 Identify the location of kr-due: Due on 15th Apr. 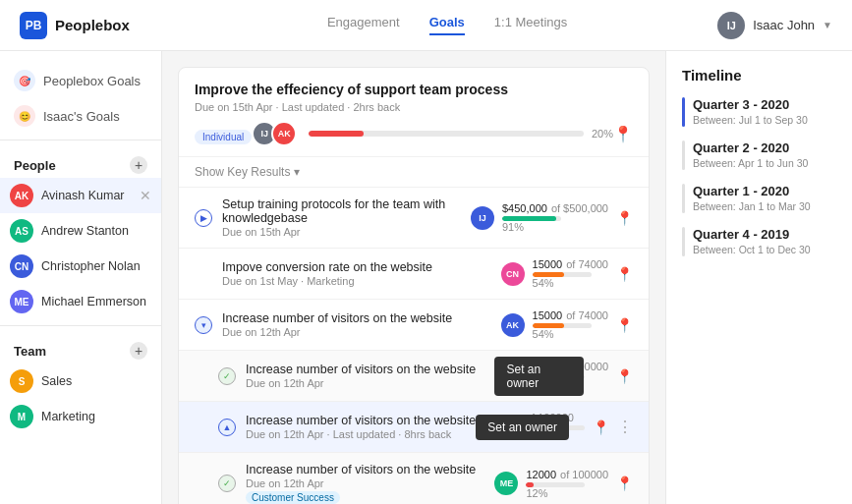
(342, 232).